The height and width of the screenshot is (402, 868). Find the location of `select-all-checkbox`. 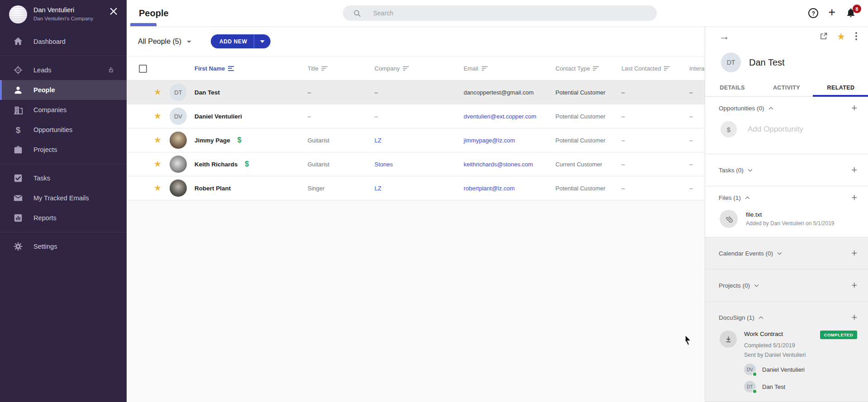

select-all-checkbox is located at coordinates (143, 69).